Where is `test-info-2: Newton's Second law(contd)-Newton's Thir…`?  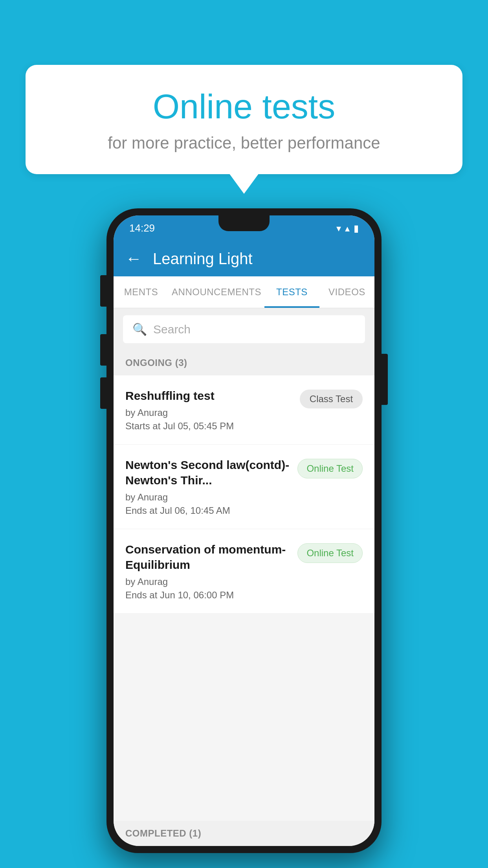
test-info-2: Newton's Second law(contd)-Newton's Thir… is located at coordinates (211, 487).